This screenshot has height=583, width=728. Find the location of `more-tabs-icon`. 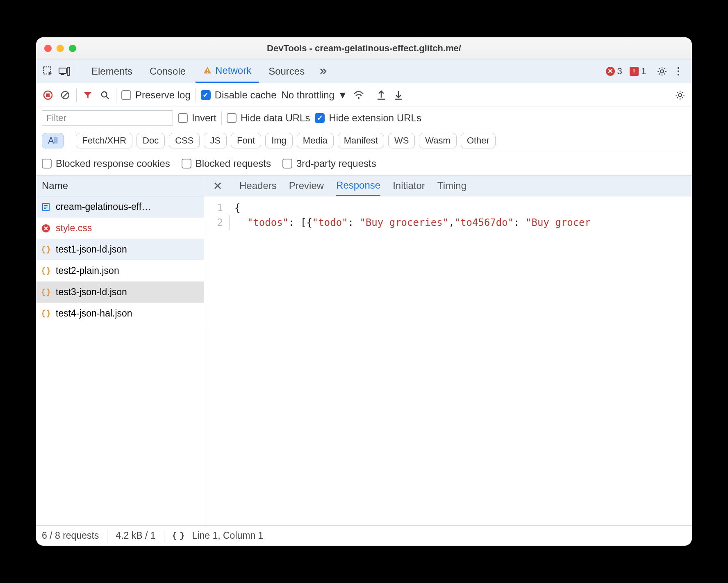

more-tabs-icon is located at coordinates (323, 71).